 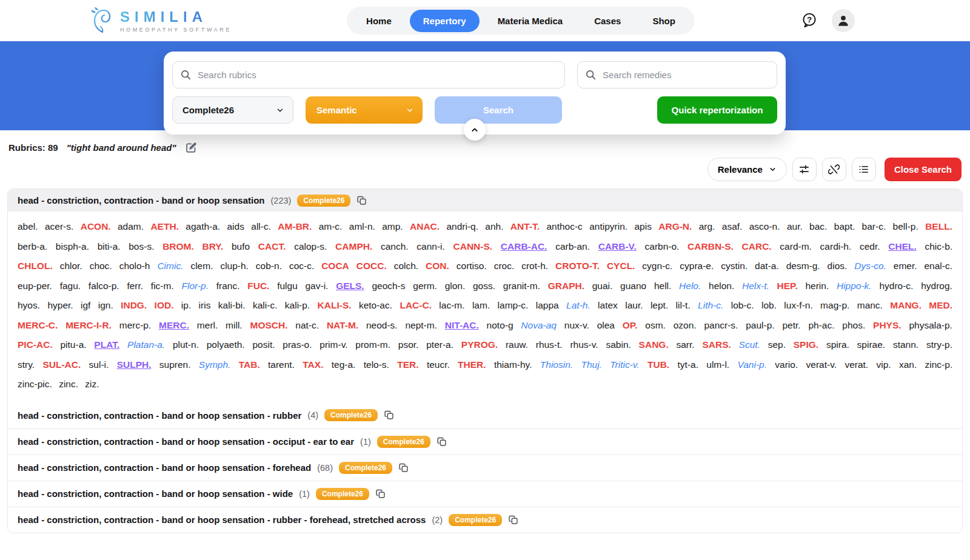 What do you see at coordinates (421, 325) in the screenshot?
I see `remedy-abbrev: nept-m.` at bounding box center [421, 325].